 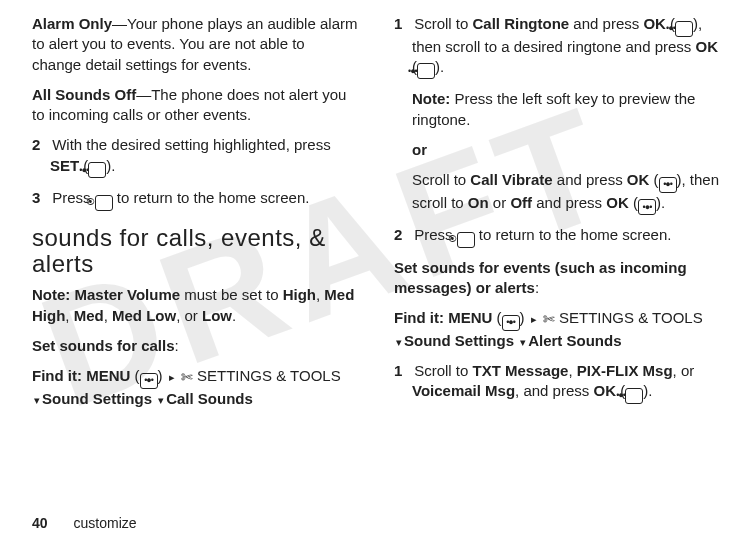 I want to click on find2-label: Find it:, so click(x=419, y=318).